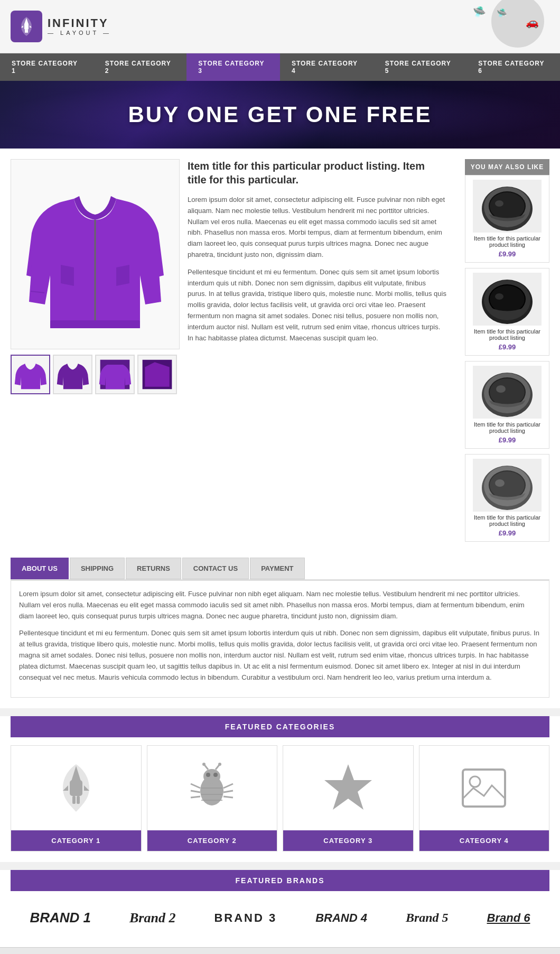 The width and height of the screenshot is (560, 954). I want to click on main-product-image, so click(95, 254).